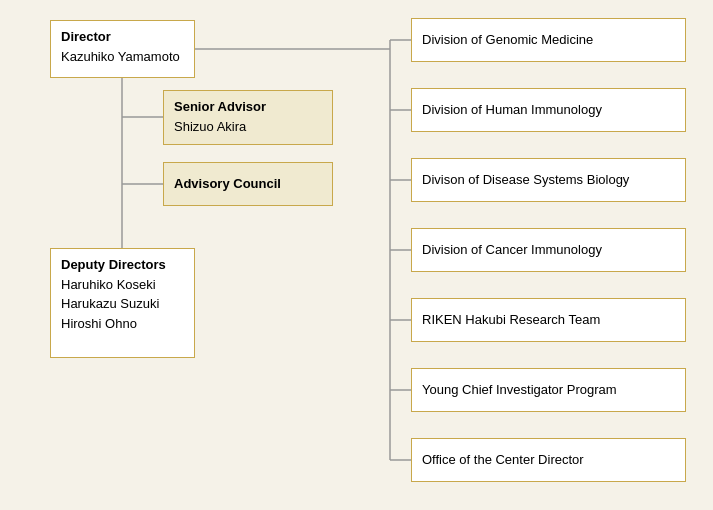 This screenshot has height=510, width=713. Describe the element at coordinates (248, 107) in the screenshot. I see `senior-advisor-title: Senior Advisor` at that location.